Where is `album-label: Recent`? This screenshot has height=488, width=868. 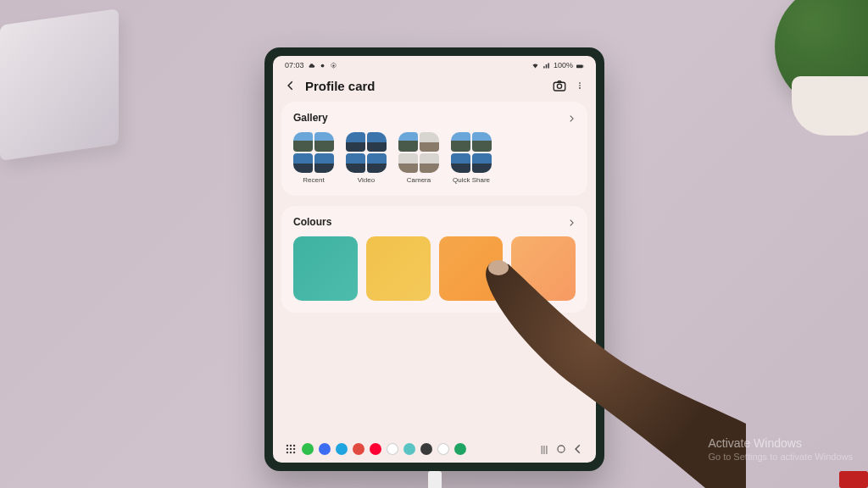 album-label: Recent is located at coordinates (314, 180).